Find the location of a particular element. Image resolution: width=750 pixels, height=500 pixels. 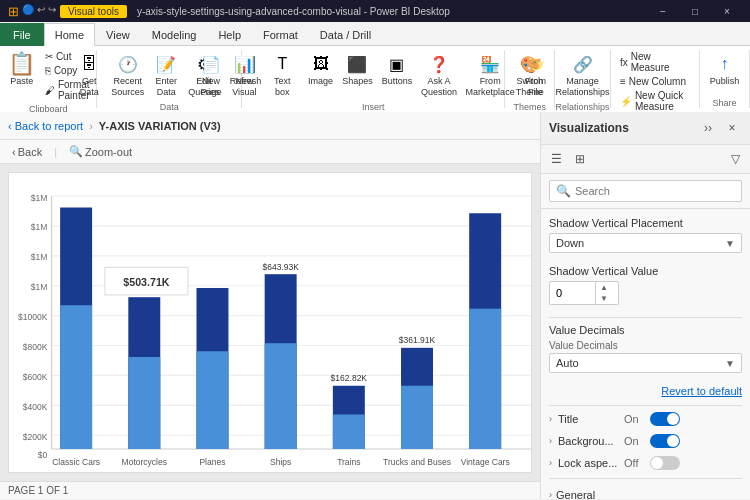

manage-relationships-button: 🔗 ManageRelationships is located at coordinates (583, 75).